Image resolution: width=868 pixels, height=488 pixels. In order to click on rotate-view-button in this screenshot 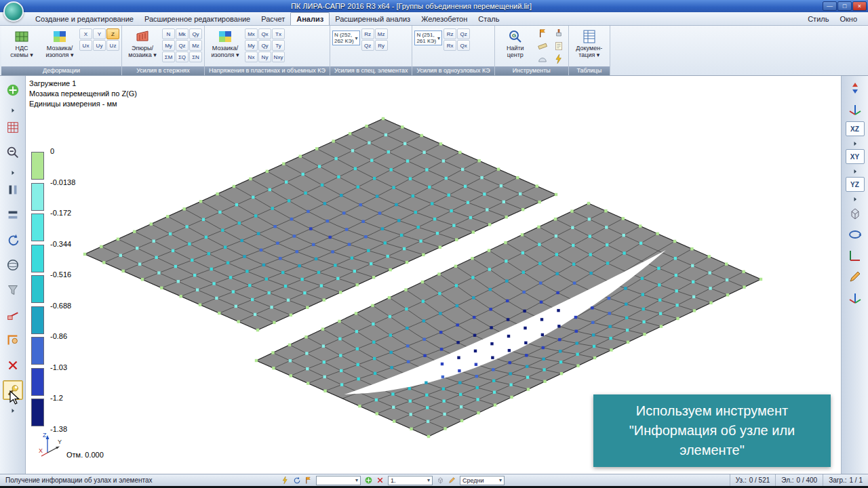, I will do `click(855, 235)`.